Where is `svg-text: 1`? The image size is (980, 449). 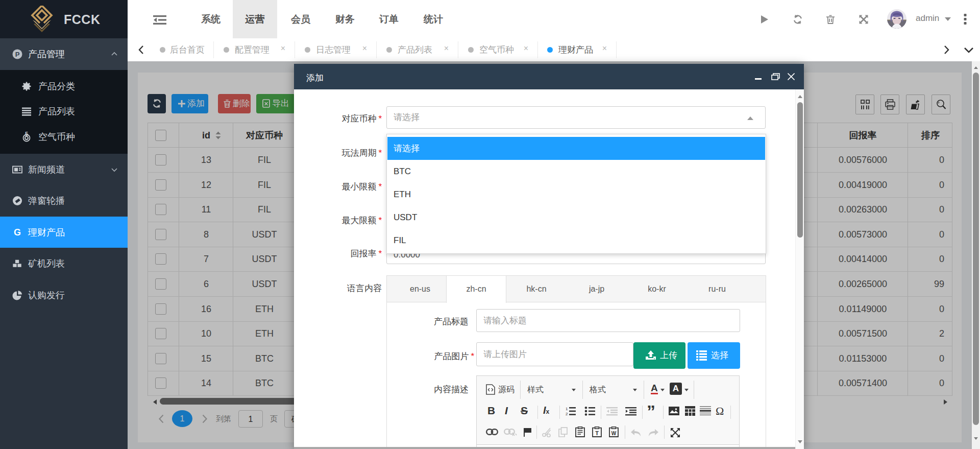 svg-text: 1 is located at coordinates (567, 409).